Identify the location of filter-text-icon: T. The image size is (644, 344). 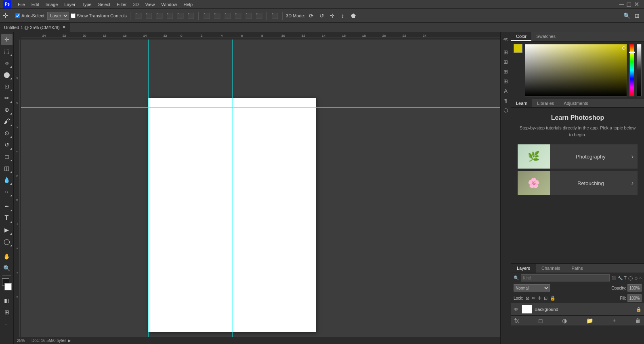
(625, 278).